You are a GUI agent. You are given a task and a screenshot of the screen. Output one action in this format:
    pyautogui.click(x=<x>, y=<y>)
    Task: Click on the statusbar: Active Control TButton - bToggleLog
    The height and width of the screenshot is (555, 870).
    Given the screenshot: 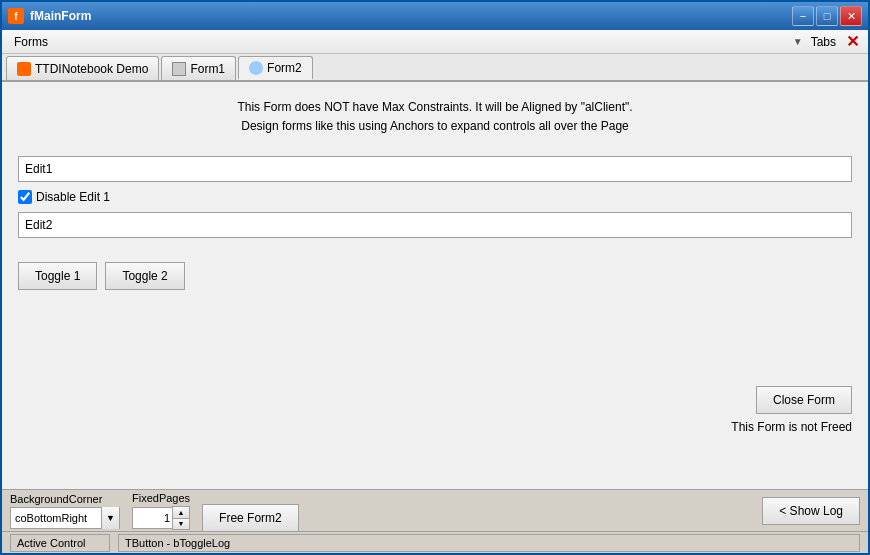 What is the action you would take?
    pyautogui.click(x=435, y=542)
    